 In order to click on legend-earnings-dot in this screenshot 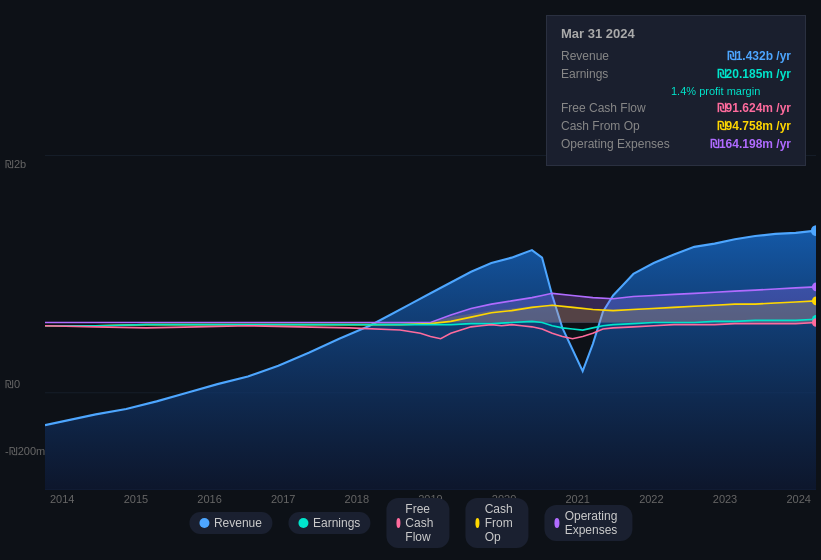, I will do `click(303, 523)`.